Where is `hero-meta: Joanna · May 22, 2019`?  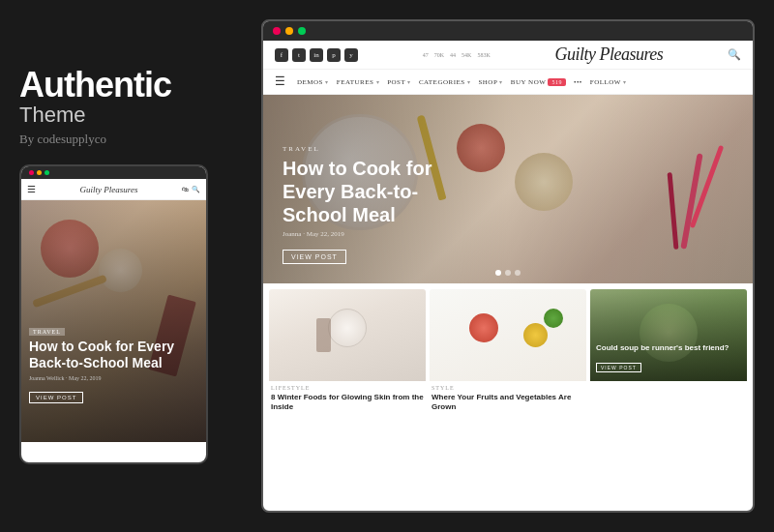
hero-meta: Joanna · May 22, 2019 is located at coordinates (379, 234).